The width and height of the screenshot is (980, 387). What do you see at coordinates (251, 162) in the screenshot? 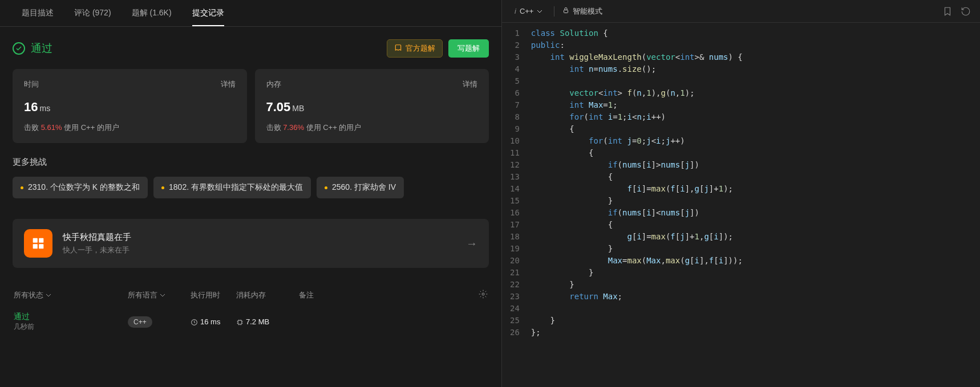
I see `more-challenges-title: 更多挑战` at bounding box center [251, 162].